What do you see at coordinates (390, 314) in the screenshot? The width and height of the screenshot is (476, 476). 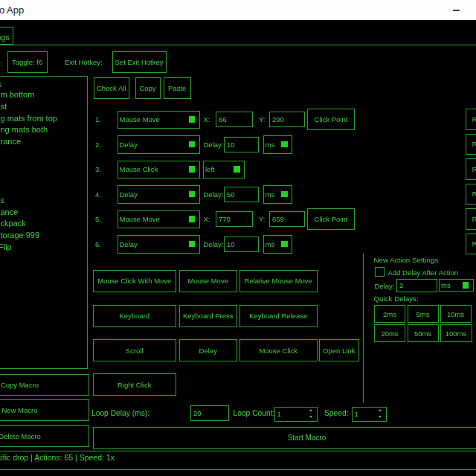 I see `quick-delay-2ms-button: 2ms` at bounding box center [390, 314].